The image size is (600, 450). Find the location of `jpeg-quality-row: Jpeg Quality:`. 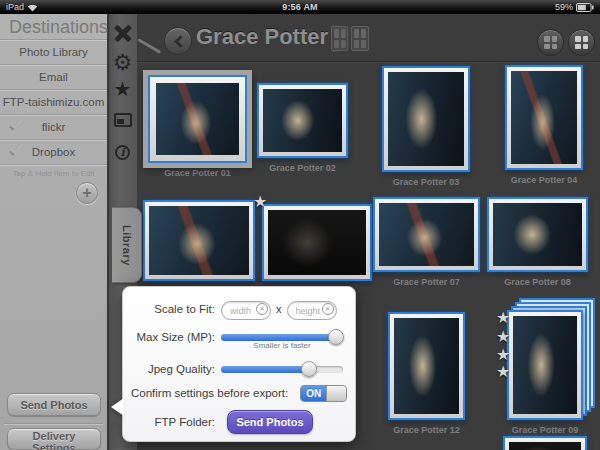

jpeg-quality-row: Jpeg Quality: is located at coordinates (239, 369).